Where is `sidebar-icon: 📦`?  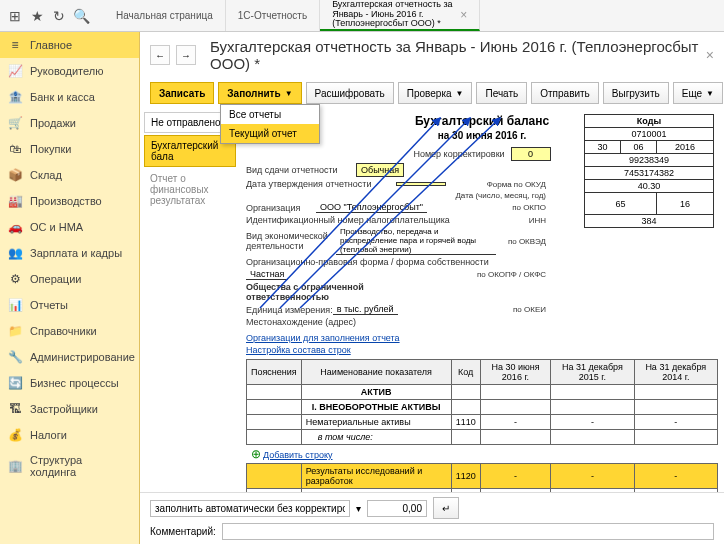
sidebar-icon: 📦 is located at coordinates (15, 175).